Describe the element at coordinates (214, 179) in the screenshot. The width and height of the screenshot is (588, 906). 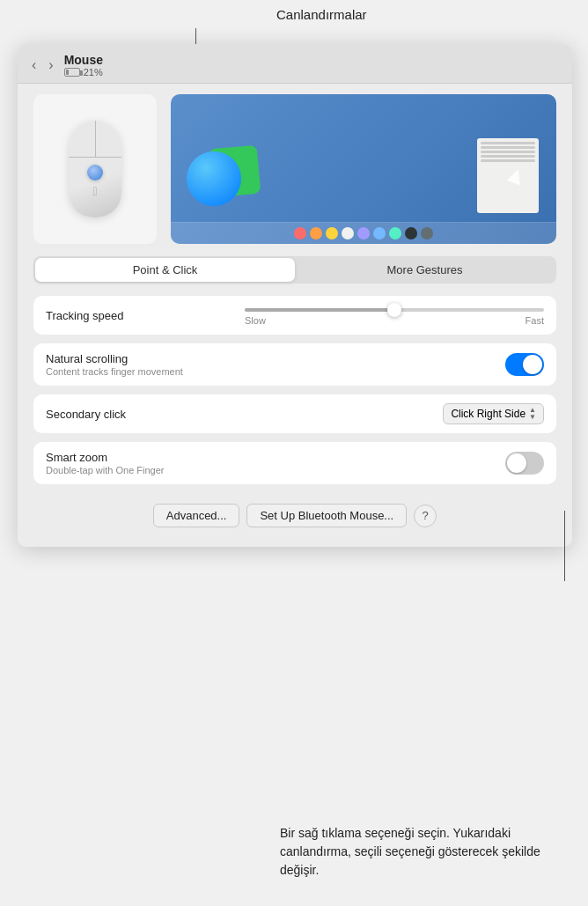
I see `preview-blue-circle` at that location.